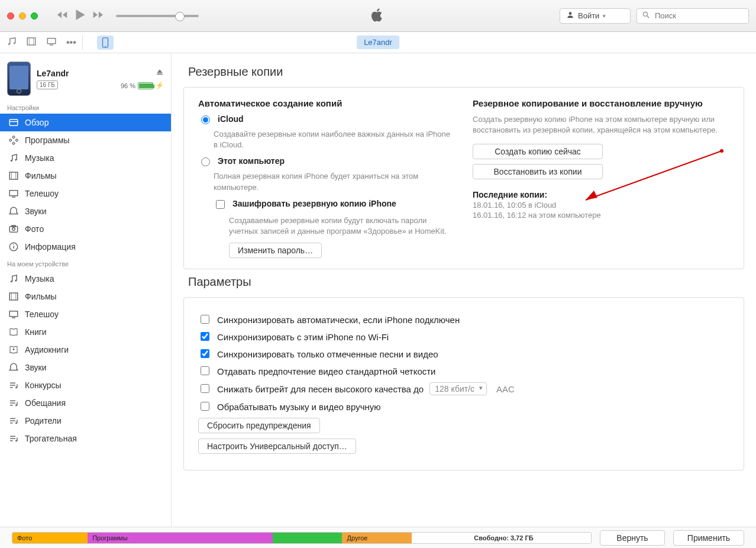 This screenshot has width=756, height=548. I want to click on last-backups-title: Последние копии:, so click(601, 195).